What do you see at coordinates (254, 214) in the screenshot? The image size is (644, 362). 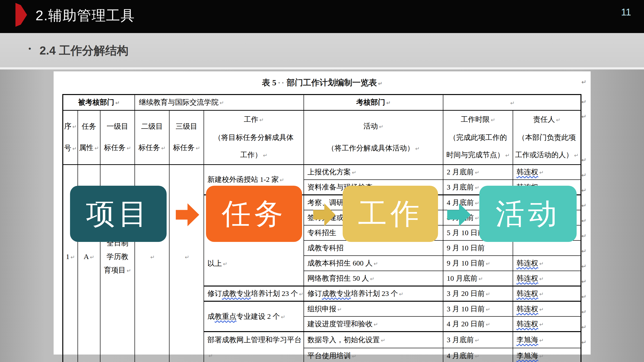 I see `wbs-box-task: 任务` at bounding box center [254, 214].